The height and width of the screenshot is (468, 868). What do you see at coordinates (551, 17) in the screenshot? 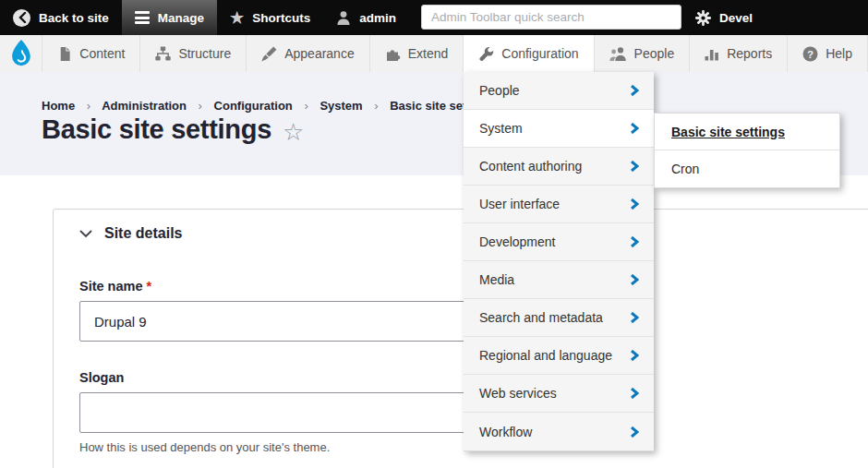
I see `admin-search-input` at bounding box center [551, 17].